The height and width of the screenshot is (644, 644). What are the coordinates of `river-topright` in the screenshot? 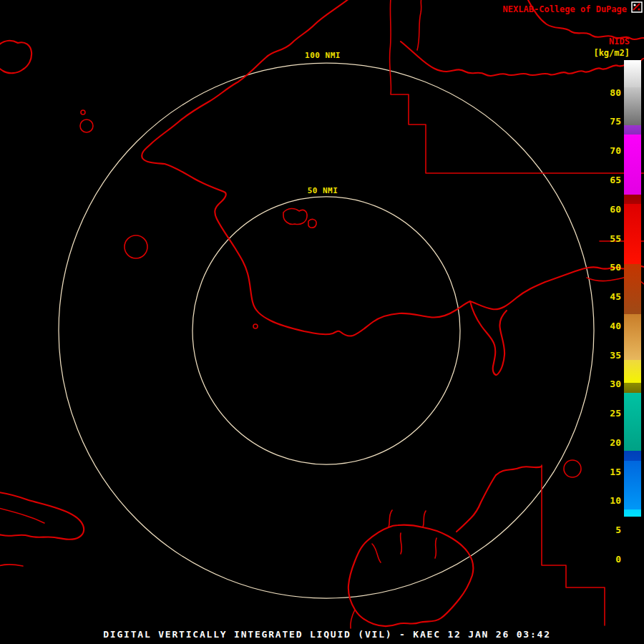 It's located at (419, 25).